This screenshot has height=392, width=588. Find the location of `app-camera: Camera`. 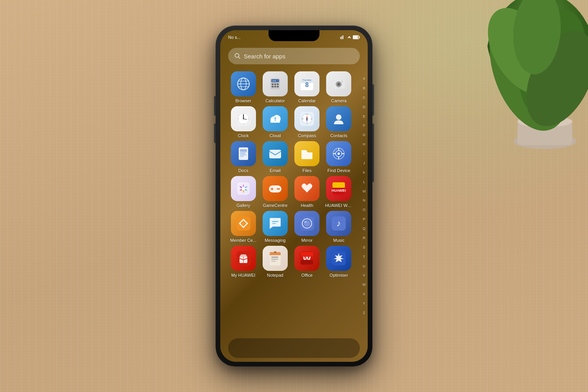

app-camera: Camera is located at coordinates (339, 87).